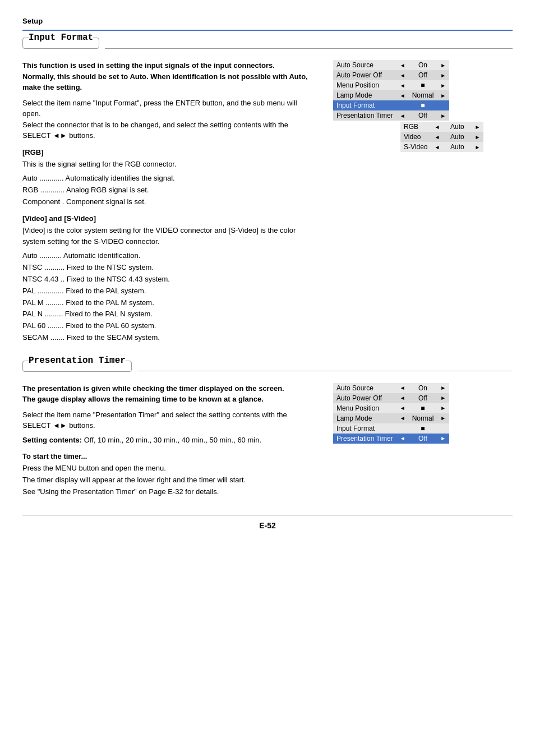  What do you see at coordinates (169, 178) in the screenshot?
I see `list-item: Auto ............ Automatically identifi…` at bounding box center [169, 178].